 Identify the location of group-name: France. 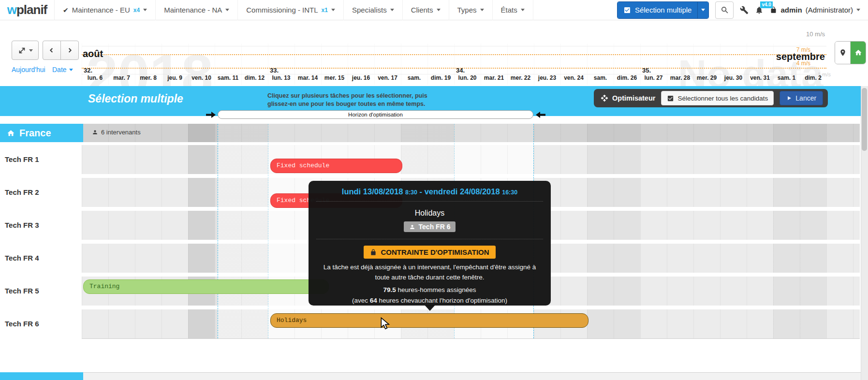
(35, 133).